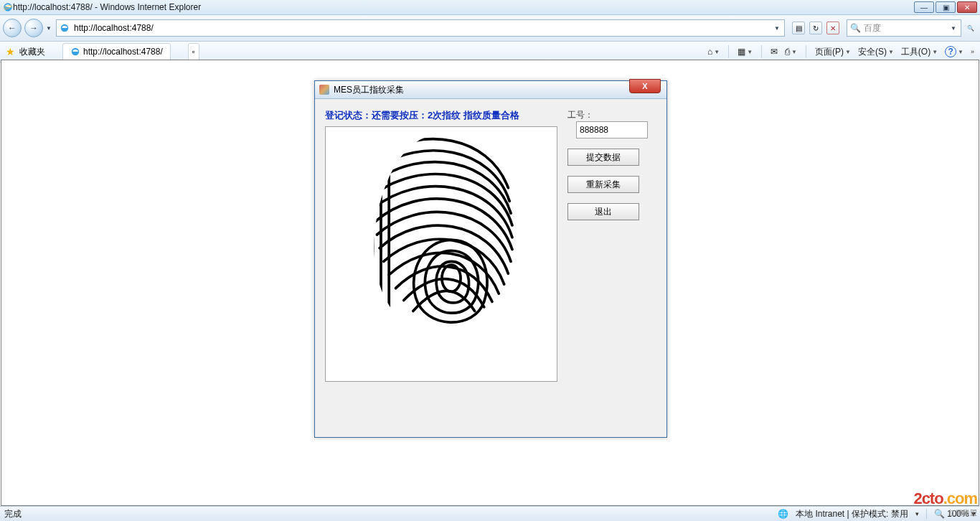 The height and width of the screenshot is (521, 980). What do you see at coordinates (12, 28) in the screenshot?
I see `back-button: ←` at bounding box center [12, 28].